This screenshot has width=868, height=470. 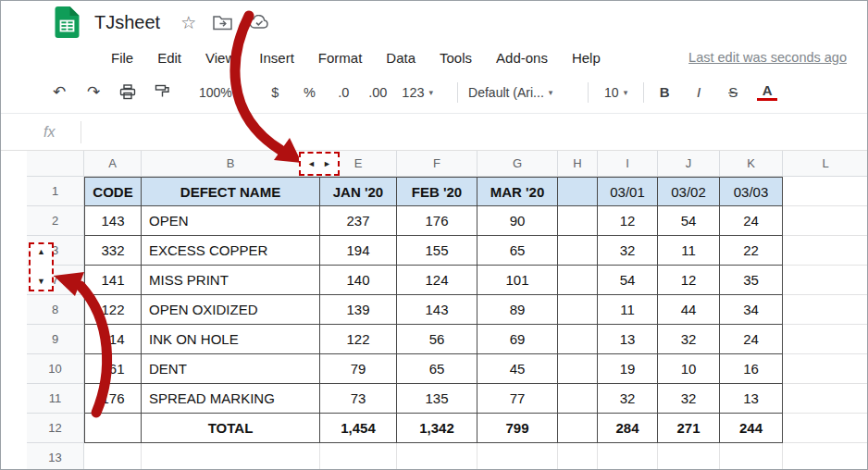 What do you see at coordinates (341, 57) in the screenshot?
I see `menu-item-format: Format` at bounding box center [341, 57].